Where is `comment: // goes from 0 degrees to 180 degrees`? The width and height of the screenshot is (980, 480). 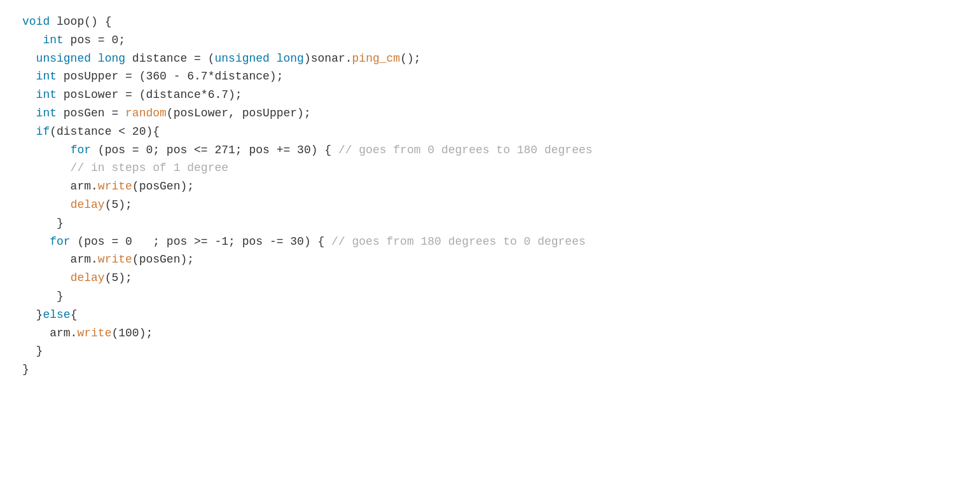
comment: // goes from 0 degrees to 180 degrees is located at coordinates (466, 150).